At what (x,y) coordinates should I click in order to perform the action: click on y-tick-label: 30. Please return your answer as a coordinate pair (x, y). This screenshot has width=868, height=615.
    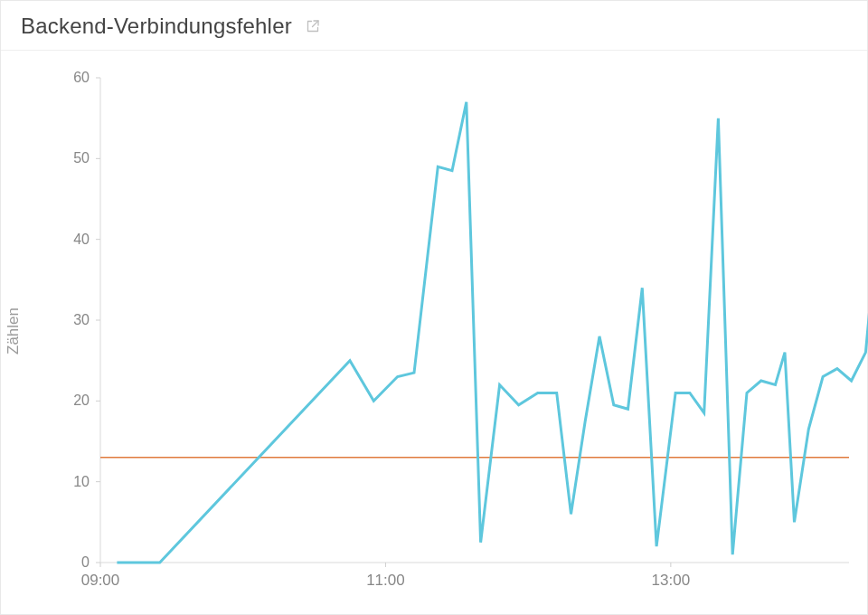
    Looking at the image, I should click on (71, 320).